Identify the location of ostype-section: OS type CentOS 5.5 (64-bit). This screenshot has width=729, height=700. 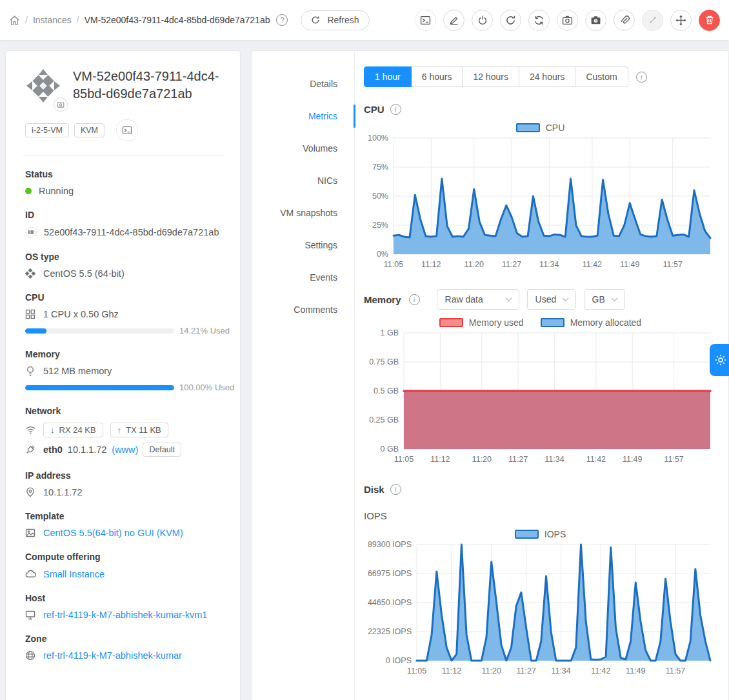
(123, 265).